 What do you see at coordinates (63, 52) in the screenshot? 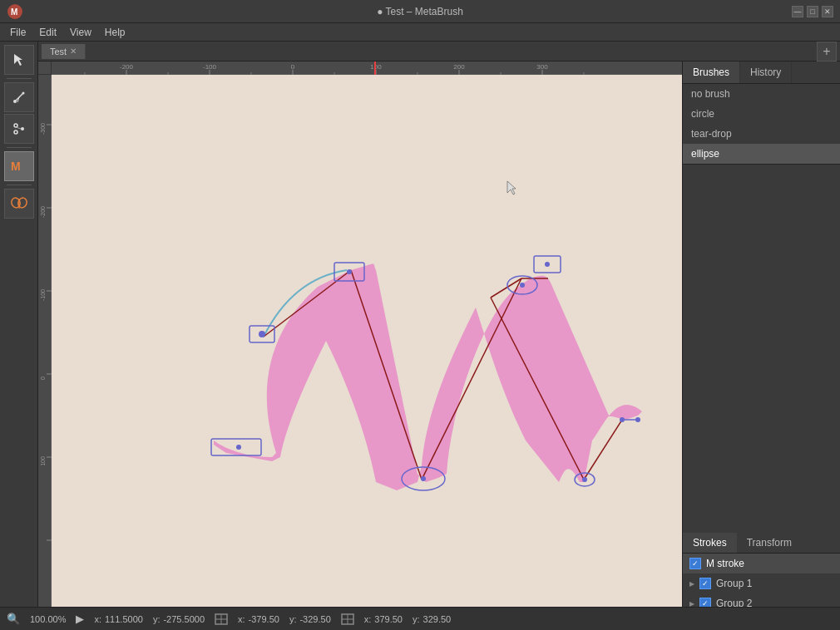
I see `tab-test: Test ✕` at bounding box center [63, 52].